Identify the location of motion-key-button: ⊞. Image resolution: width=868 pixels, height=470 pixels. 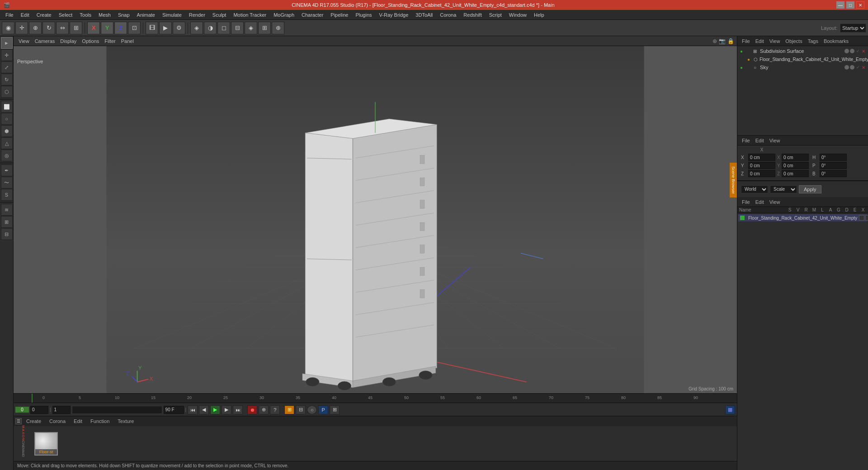
(289, 410).